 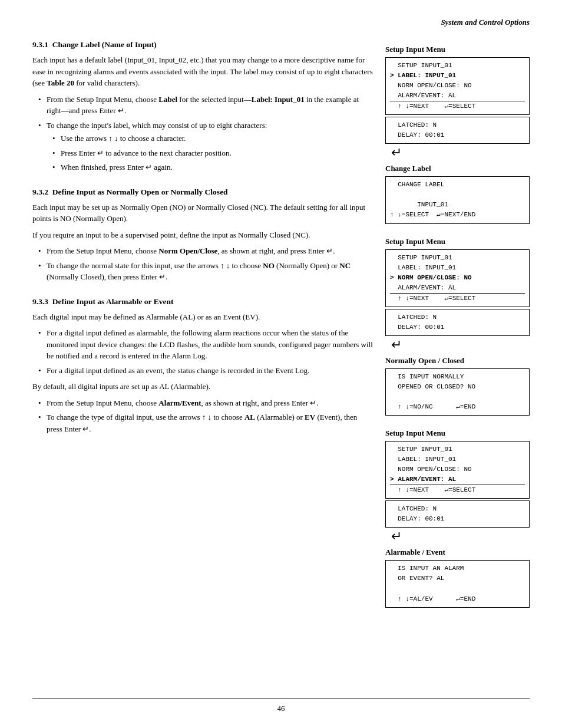 I want to click on enter-arrow-931: ↵, so click(x=461, y=153).